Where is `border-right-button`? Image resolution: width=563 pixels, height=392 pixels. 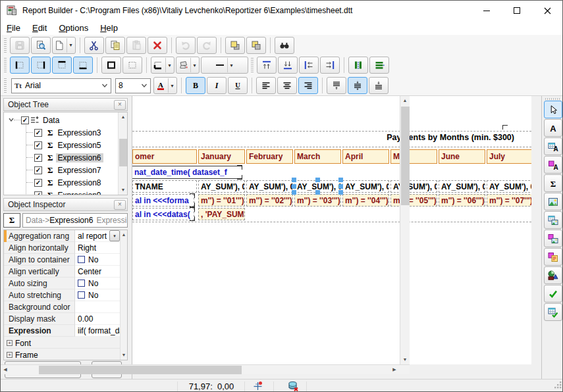 border-right-button is located at coordinates (41, 65).